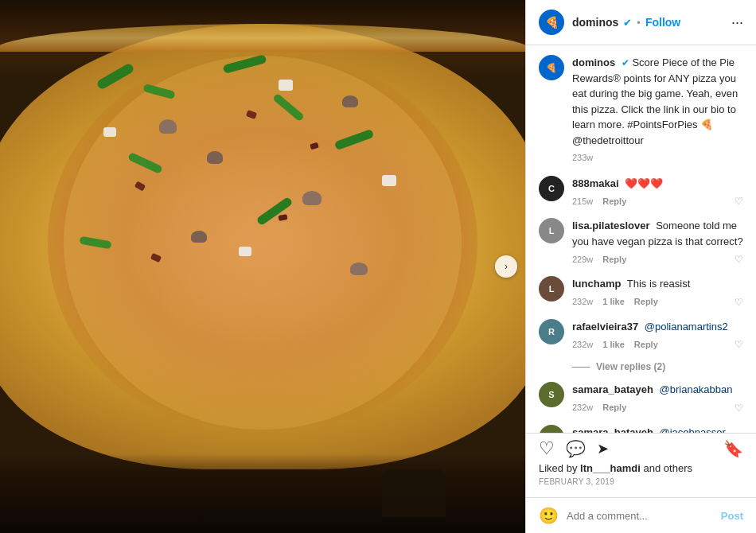 This screenshot has width=756, height=533. Describe the element at coordinates (641, 336) in the screenshot. I see `comment-item: R rafaelvieira37 @polianamartins2 232w 1…` at that location.